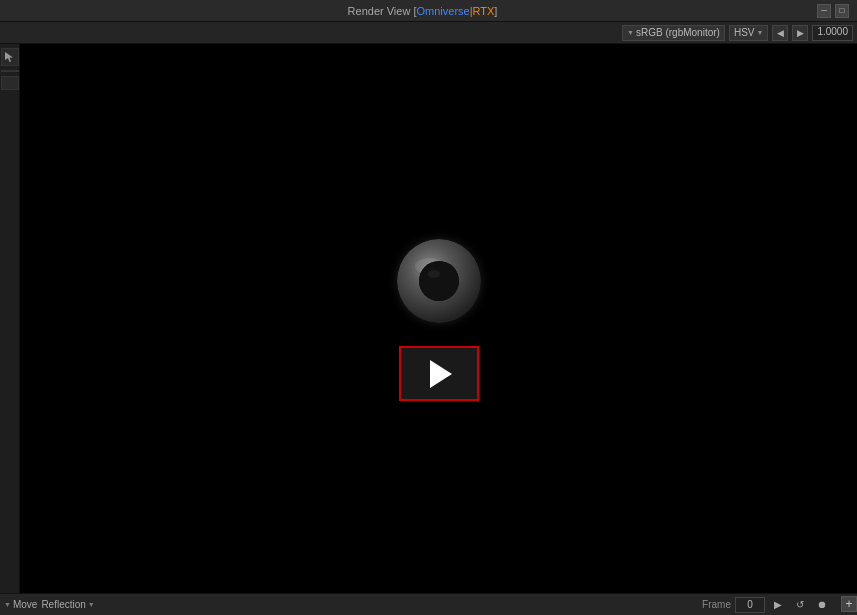 This screenshot has height=615, width=857. What do you see at coordinates (422, 11) in the screenshot?
I see `title-text: Render View [Omniverse|RTX]` at bounding box center [422, 11].